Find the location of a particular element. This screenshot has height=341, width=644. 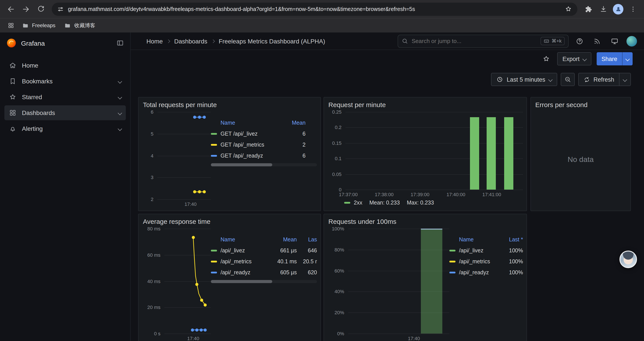

sidebar-item-home: Home is located at coordinates (65, 66).